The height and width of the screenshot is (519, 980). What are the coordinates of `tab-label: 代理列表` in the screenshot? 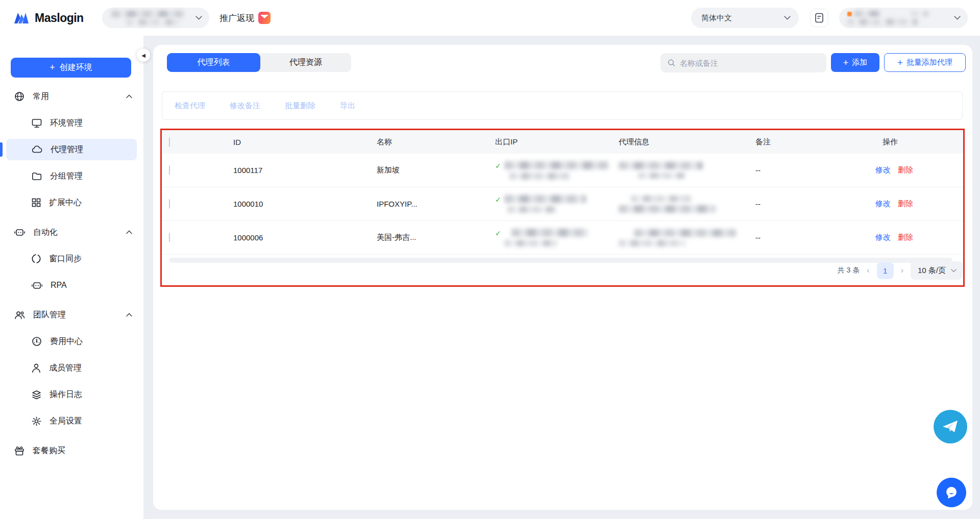 It's located at (214, 62).